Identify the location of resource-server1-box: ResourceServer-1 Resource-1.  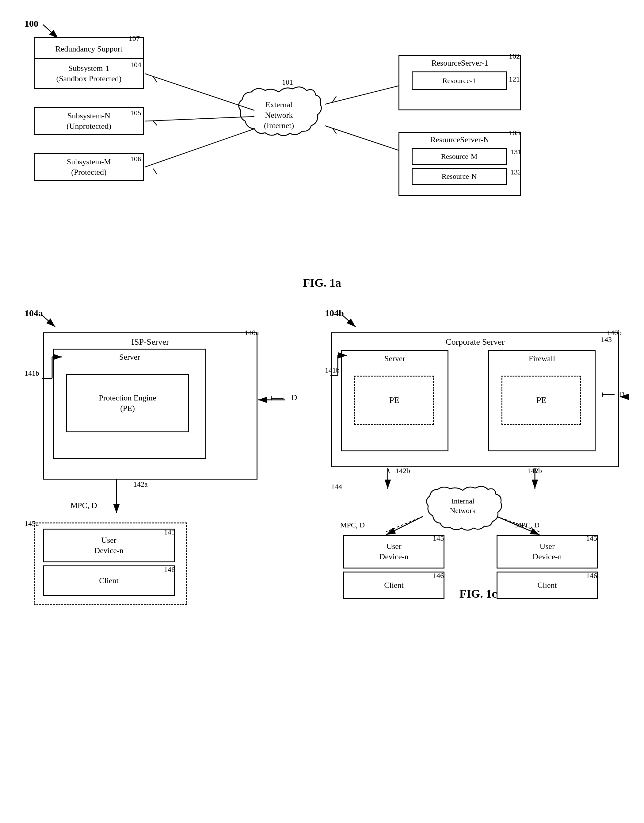
(460, 83).